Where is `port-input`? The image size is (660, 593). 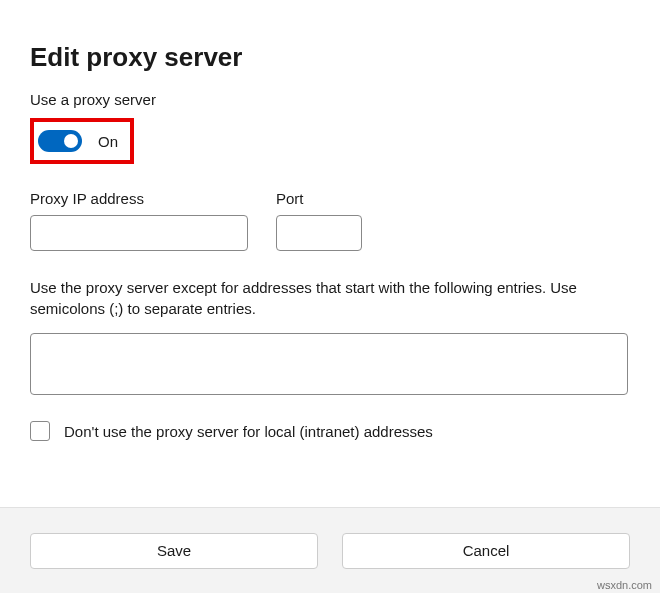 port-input is located at coordinates (319, 233).